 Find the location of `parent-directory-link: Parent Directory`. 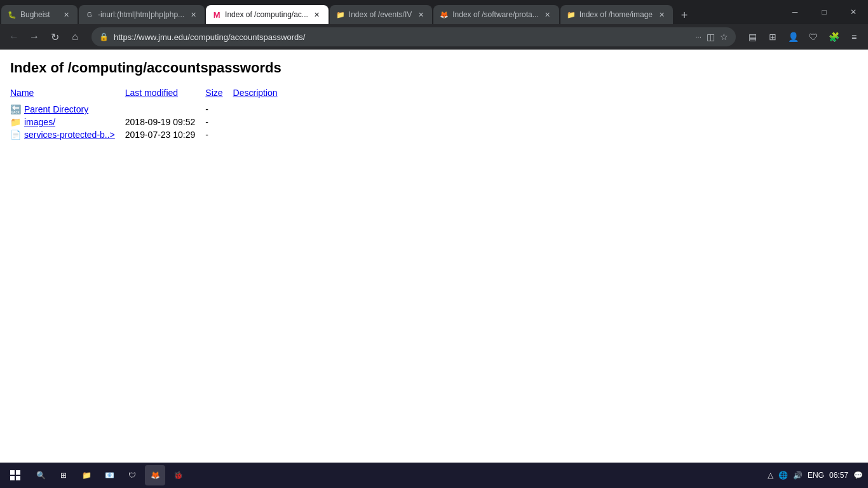

parent-directory-link: Parent Directory is located at coordinates (56, 109).